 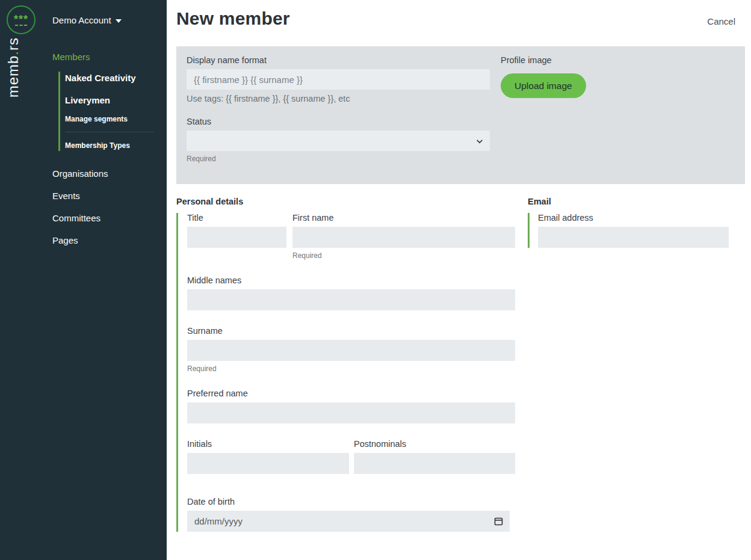 I want to click on profile-image-label: Profile image, so click(x=543, y=60).